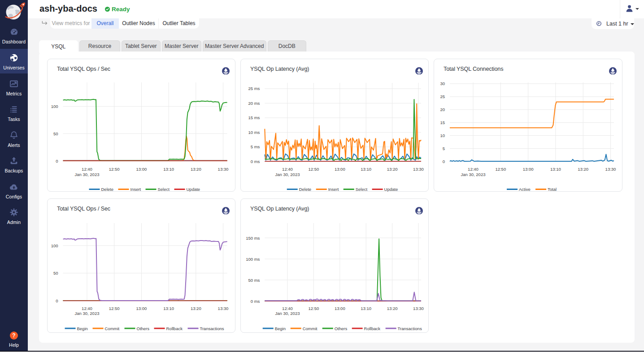 The image size is (644, 353). I want to click on svg-text: Active, so click(525, 189).